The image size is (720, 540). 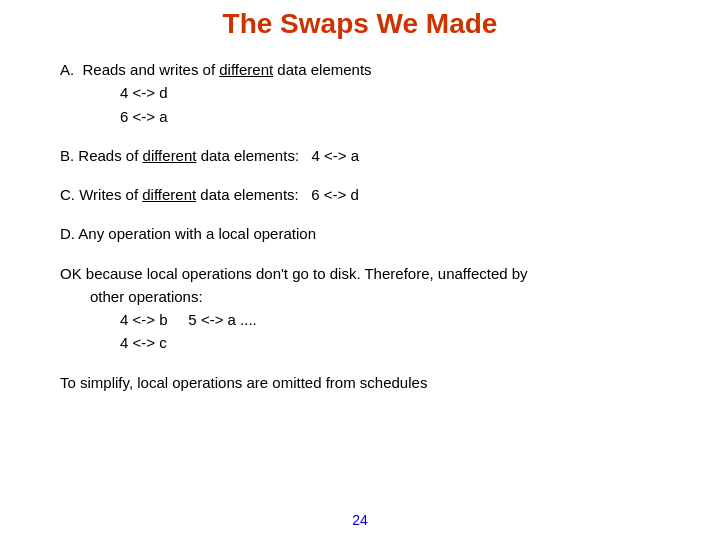 What do you see at coordinates (210, 194) in the screenshot?
I see `section-c-label: C. Writes of different data elements: 6 …` at bounding box center [210, 194].